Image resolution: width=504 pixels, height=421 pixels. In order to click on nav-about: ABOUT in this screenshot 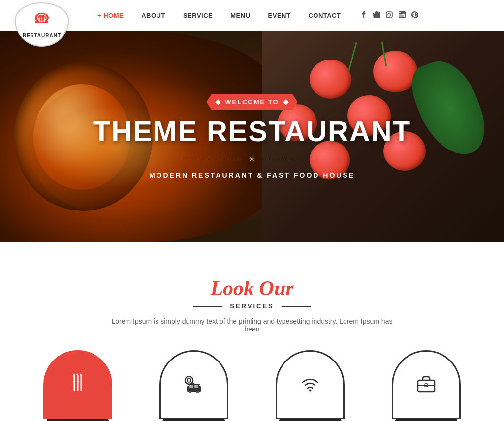, I will do `click(154, 16)`.